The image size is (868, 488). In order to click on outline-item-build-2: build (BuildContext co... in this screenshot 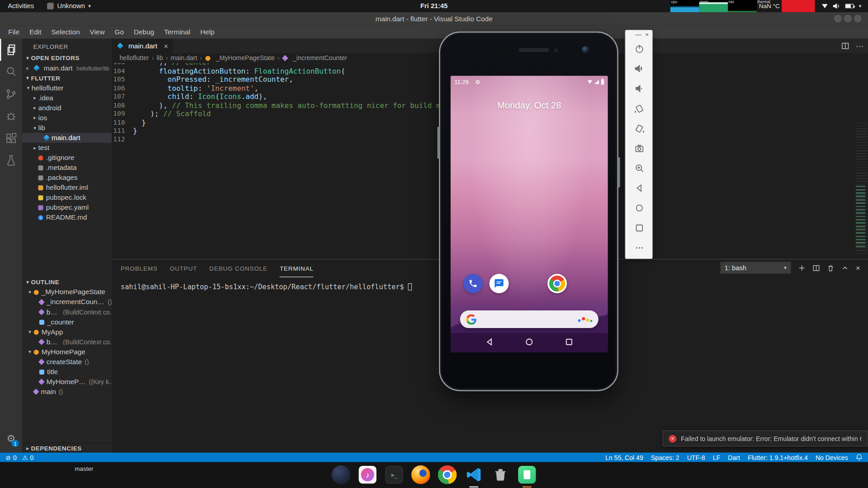, I will do `click(67, 342)`.